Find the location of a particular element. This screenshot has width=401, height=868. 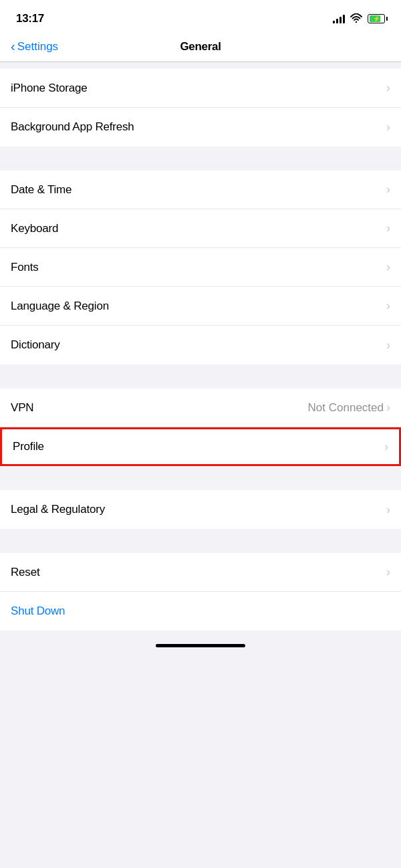

dictionary-right: › is located at coordinates (388, 345).